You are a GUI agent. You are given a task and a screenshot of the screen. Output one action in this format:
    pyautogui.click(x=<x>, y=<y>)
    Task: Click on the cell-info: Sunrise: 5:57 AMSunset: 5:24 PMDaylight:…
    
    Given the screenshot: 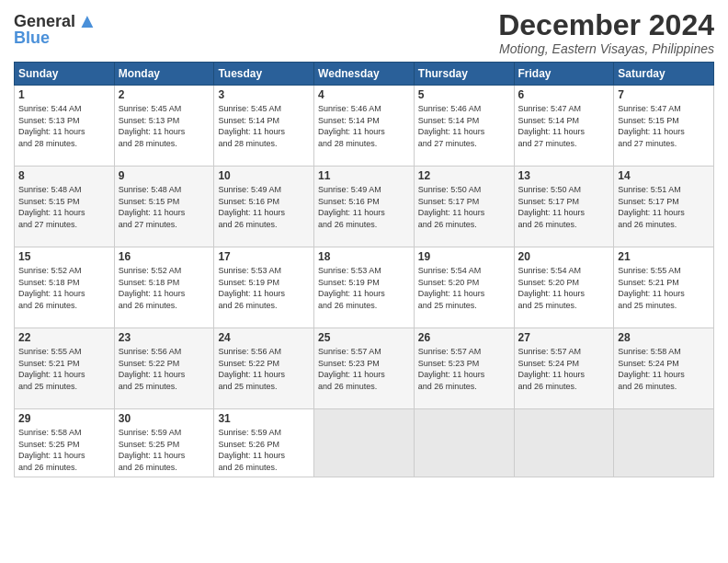 What is the action you would take?
    pyautogui.click(x=564, y=369)
    